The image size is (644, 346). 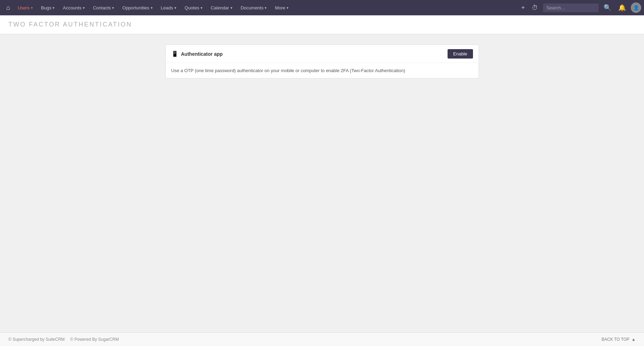 I want to click on footer-left: © Supercharged by SuiteCRM © Powered By …, so click(x=63, y=339).